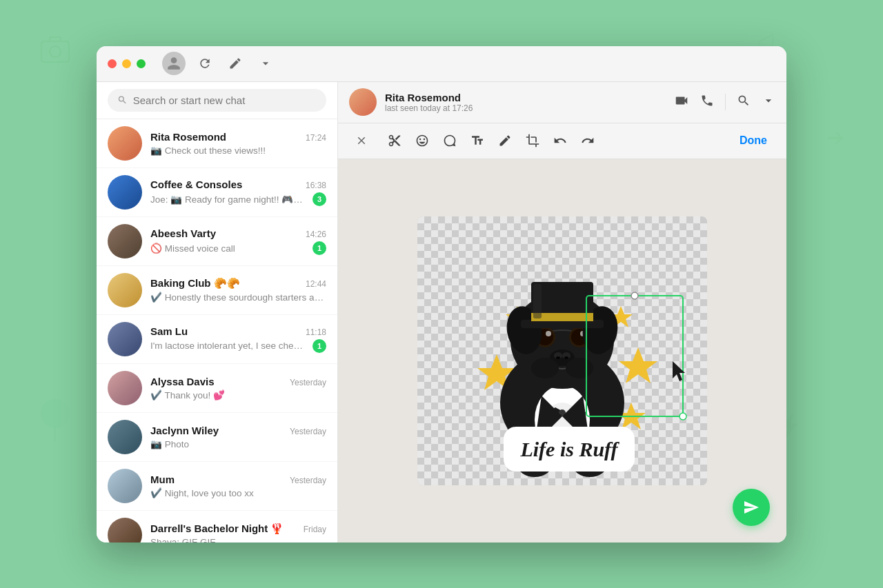 The height and width of the screenshot is (588, 883). What do you see at coordinates (239, 540) in the screenshot?
I see `chat-preview-darrell: Shaya: GIF GIF` at bounding box center [239, 540].